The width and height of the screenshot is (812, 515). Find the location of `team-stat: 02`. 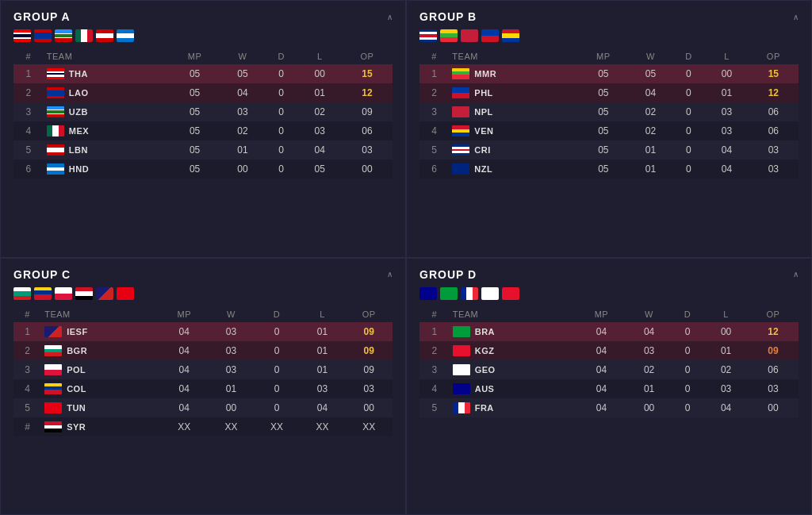

team-stat: 02 is located at coordinates (320, 112).